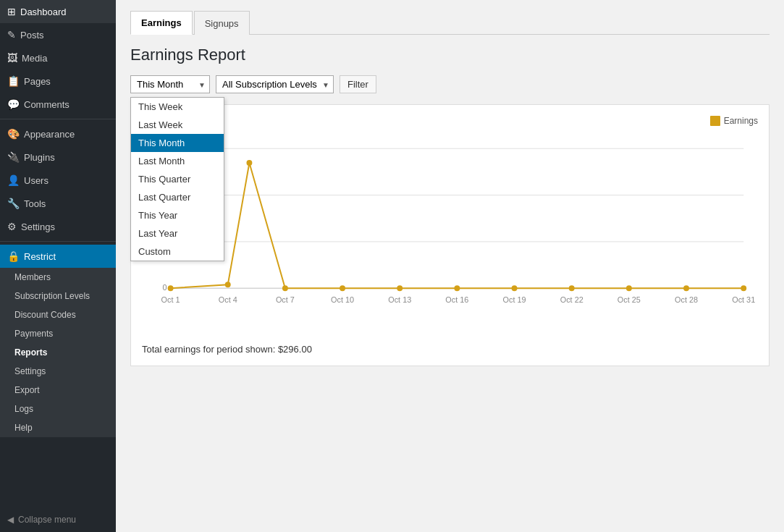  What do you see at coordinates (450, 121) in the screenshot?
I see `chart-legend: Earnings` at bounding box center [450, 121].